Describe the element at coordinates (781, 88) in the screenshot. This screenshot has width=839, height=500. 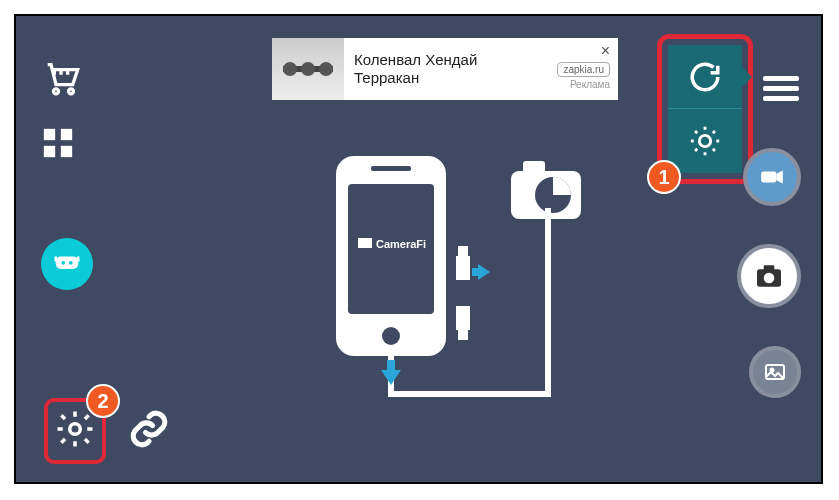
I see `menu-button` at that location.